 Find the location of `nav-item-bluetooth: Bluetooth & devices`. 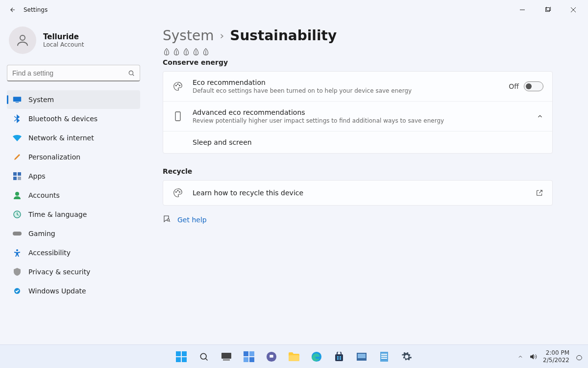

nav-item-bluetooth: Bluetooth & devices is located at coordinates (74, 119).